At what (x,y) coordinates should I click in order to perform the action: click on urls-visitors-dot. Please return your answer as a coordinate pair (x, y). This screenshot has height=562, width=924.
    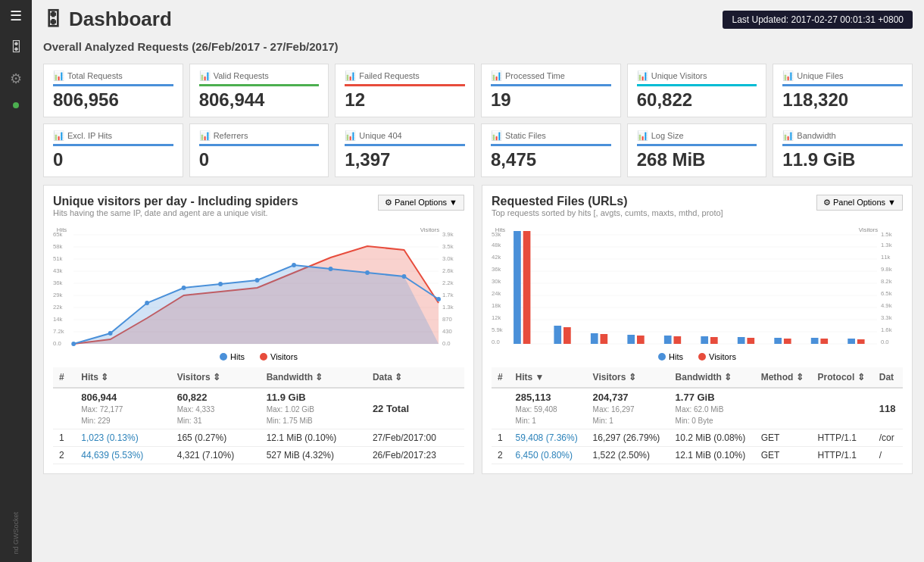
    Looking at the image, I should click on (702, 357).